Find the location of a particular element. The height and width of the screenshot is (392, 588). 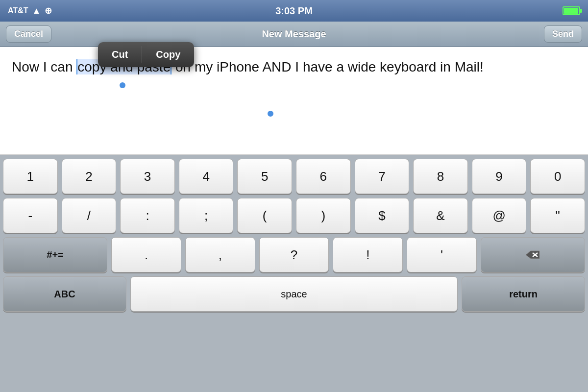

nav-bar: Cancel New Message Send is located at coordinates (294, 34).